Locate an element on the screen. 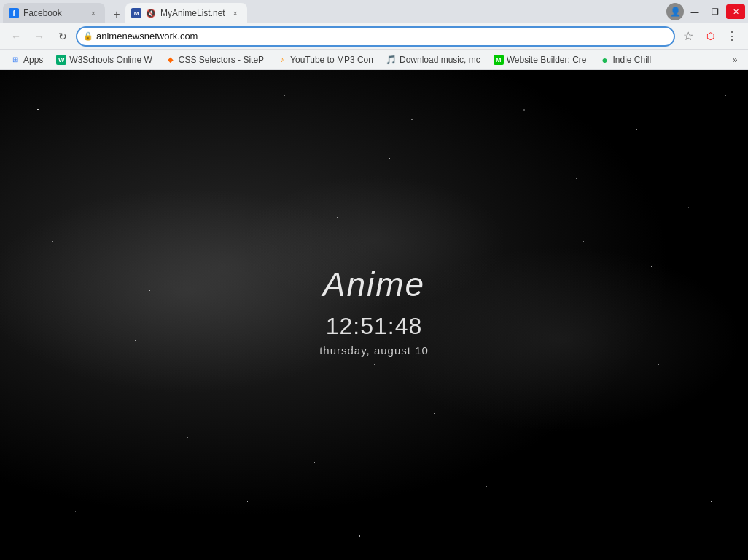  page-time: 12:51:48 is located at coordinates (374, 327).